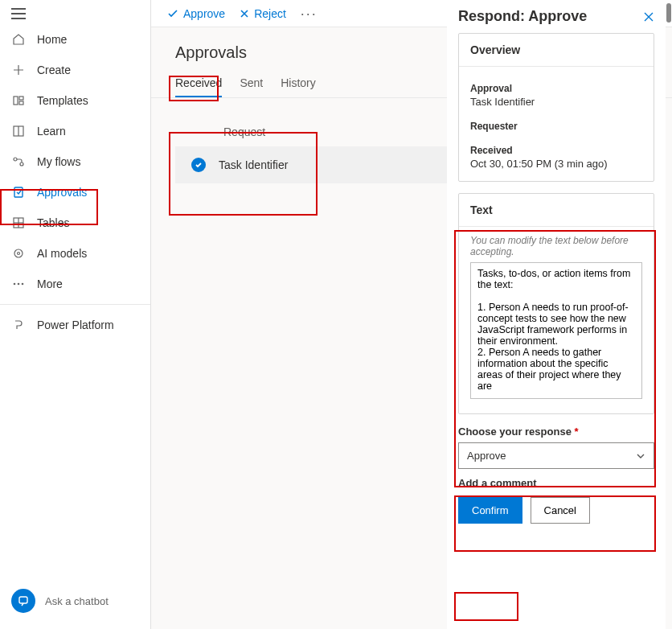  I want to click on home-icon, so click(18, 39).